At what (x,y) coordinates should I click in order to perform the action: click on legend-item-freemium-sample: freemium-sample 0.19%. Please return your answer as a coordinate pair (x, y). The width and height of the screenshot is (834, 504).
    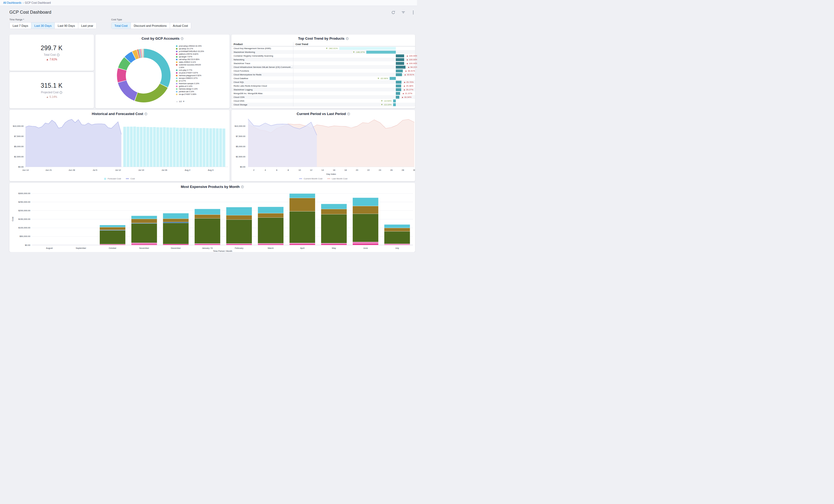
    Looking at the image, I should click on (201, 84).